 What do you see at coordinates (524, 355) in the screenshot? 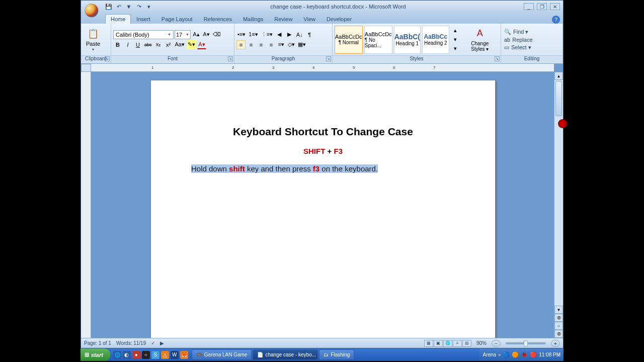
I see `tray-icon: 🐞` at bounding box center [524, 355].